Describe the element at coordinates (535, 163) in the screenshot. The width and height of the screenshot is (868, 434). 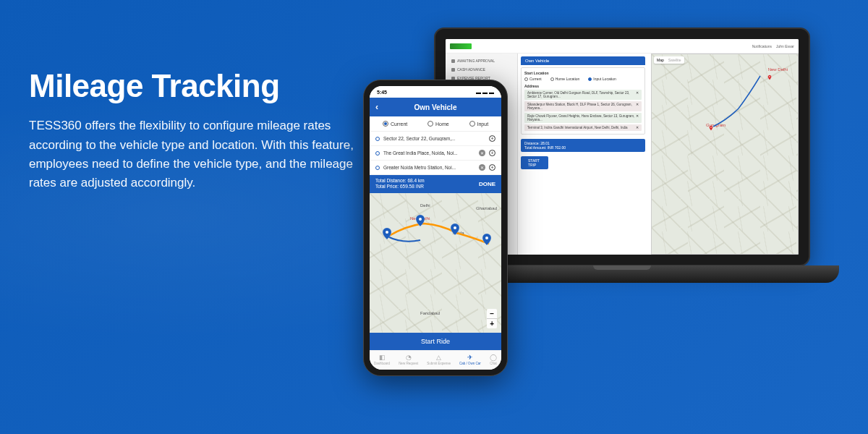
I see `start-trip-button: START TRIP` at that location.